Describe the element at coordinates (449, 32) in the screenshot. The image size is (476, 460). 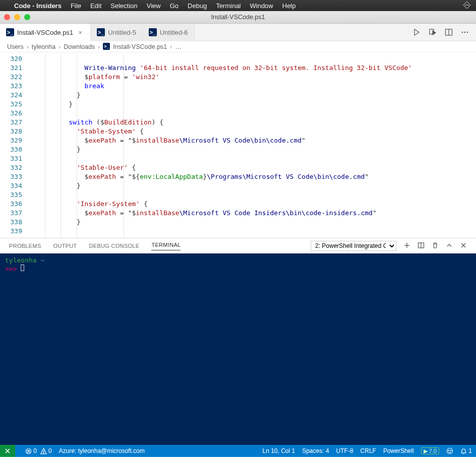
I see `split-editor-icon` at that location.